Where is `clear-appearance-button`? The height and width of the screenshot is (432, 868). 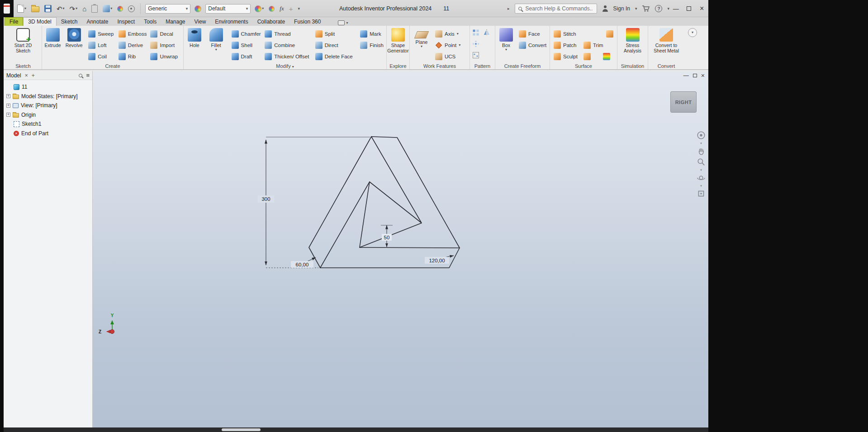
clear-appearance-button is located at coordinates (271, 9).